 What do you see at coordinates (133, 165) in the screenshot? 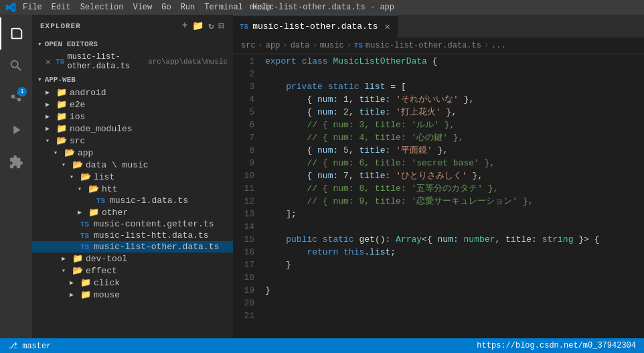
I see `sidebar-item-data-music: ▾ 📂 data \ music` at bounding box center [133, 165].